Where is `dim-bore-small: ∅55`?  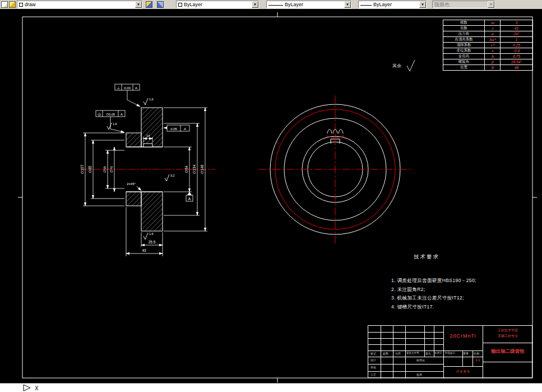 dim-bore-small: ∅55 is located at coordinates (105, 169).